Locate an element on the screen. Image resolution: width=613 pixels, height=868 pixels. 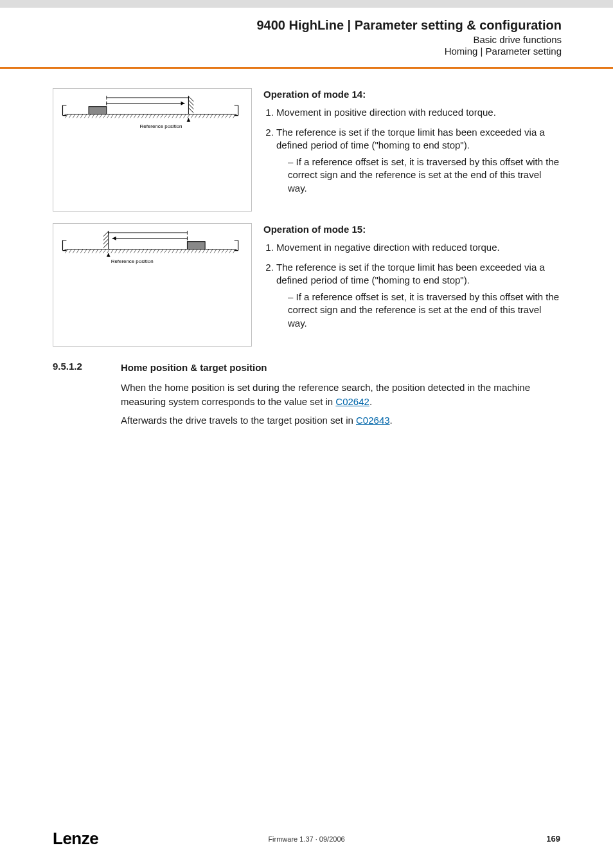
mode14-title: Operation of mode 14: is located at coordinates (412, 95).